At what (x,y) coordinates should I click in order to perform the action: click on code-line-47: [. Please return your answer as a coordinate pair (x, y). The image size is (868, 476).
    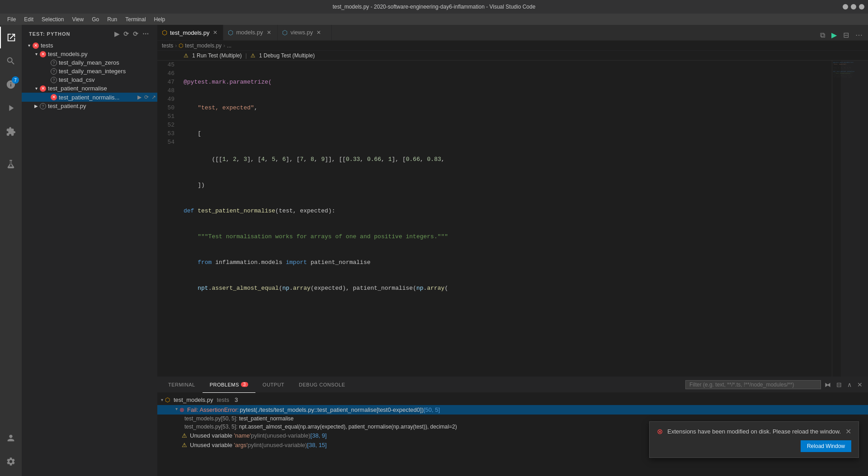
    Looking at the image, I should click on (508, 134).